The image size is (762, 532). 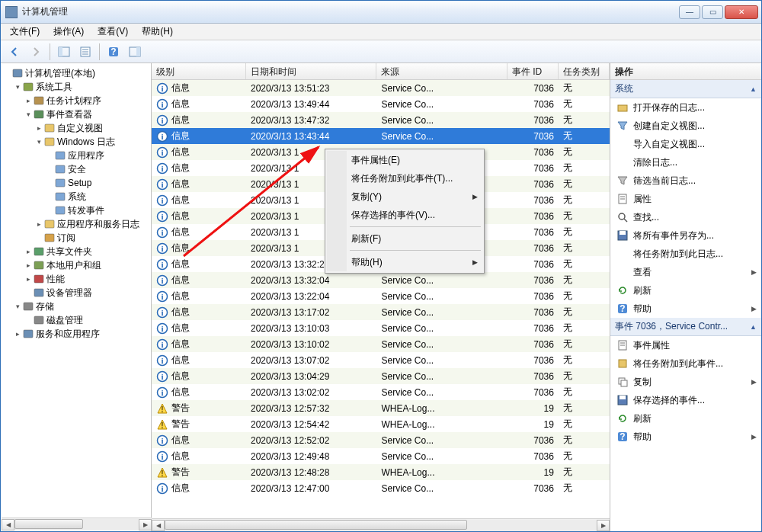 I want to click on list-hscrollbar: ◀ ▶, so click(x=381, y=524).